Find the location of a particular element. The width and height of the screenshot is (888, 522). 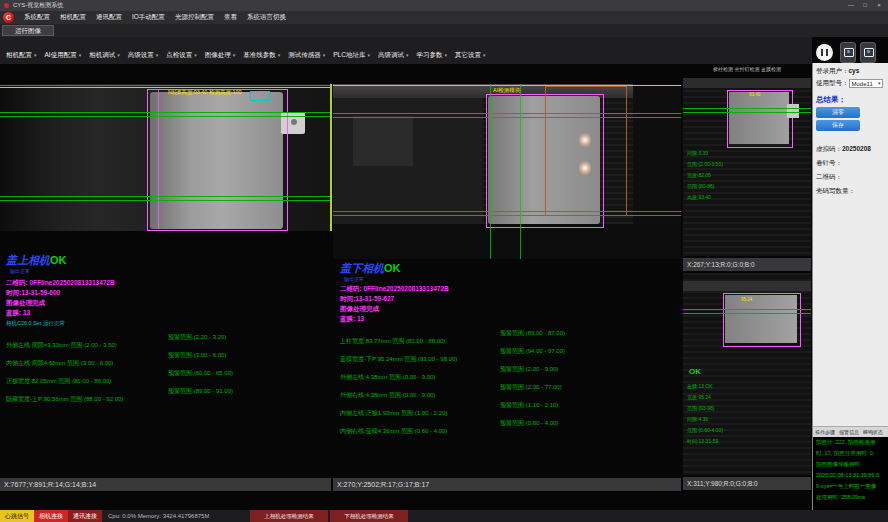

camera-2-icon-button is located at coordinates (868, 52).